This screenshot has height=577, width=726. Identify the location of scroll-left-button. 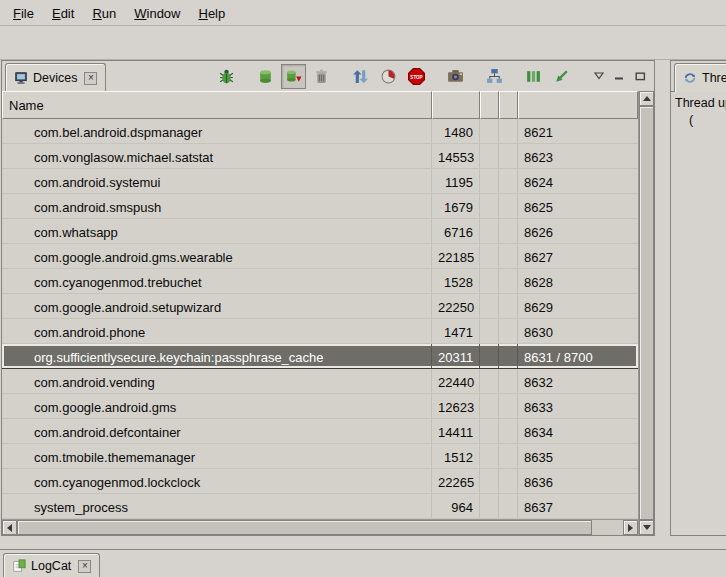
(10, 528).